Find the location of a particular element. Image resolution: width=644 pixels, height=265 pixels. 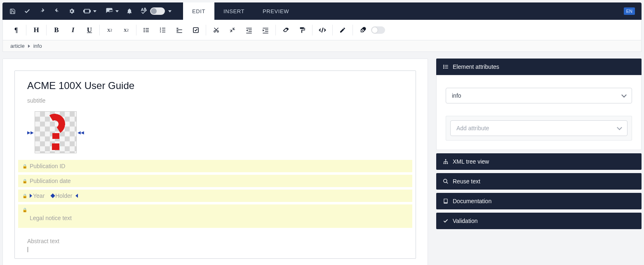

indent-icon is located at coordinates (266, 30).